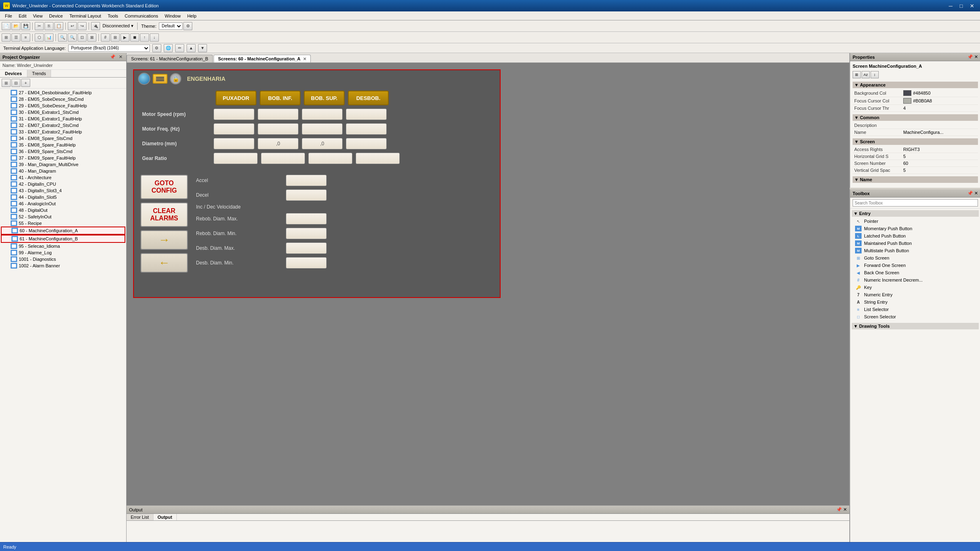  Describe the element at coordinates (121, 57) in the screenshot. I see `panel-close-btn: ✕` at that location.